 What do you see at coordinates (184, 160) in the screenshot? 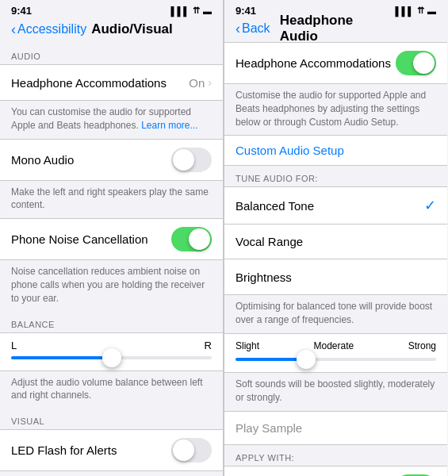
I see `mono-audio-knob` at bounding box center [184, 160].